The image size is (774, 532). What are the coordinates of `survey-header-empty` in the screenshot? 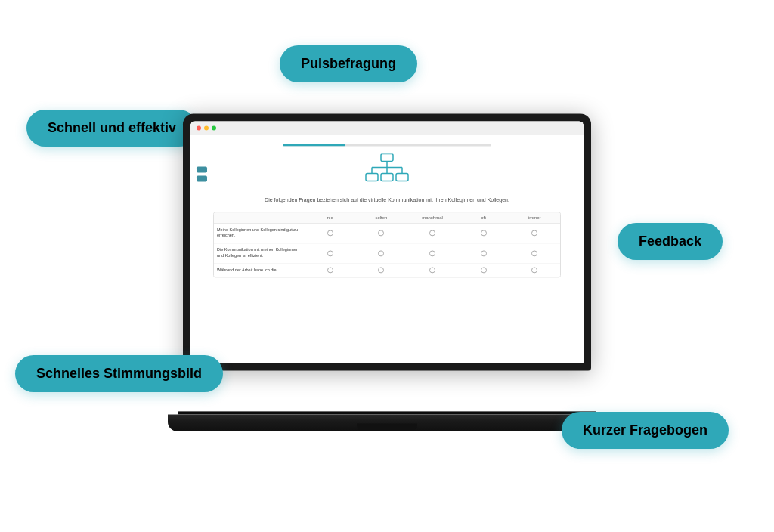 It's located at (259, 218).